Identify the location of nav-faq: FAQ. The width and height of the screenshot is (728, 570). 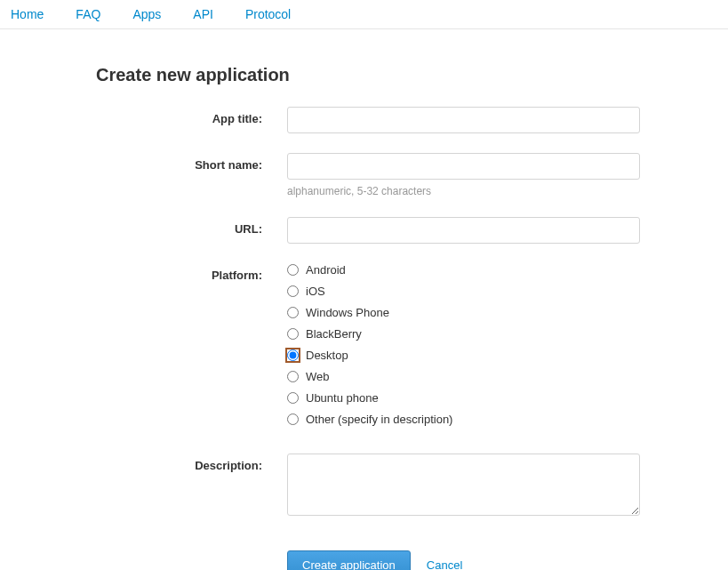
(88, 14).